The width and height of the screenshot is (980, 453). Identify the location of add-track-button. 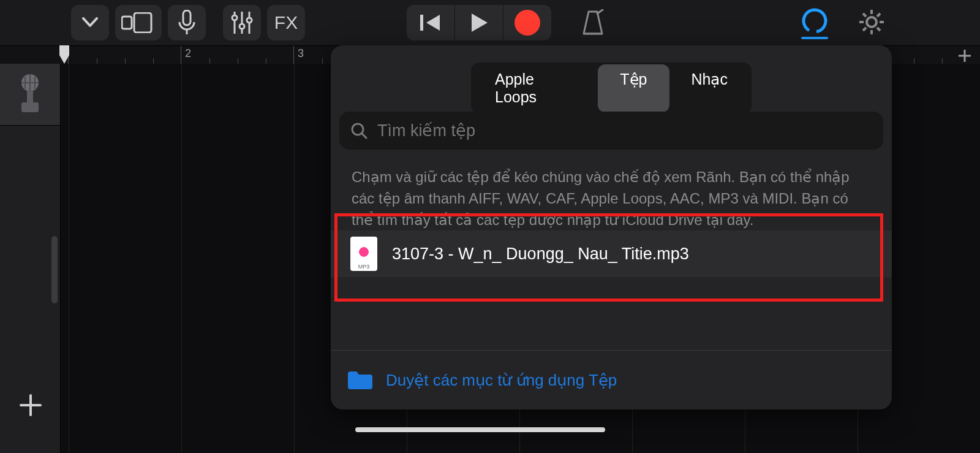
(31, 405).